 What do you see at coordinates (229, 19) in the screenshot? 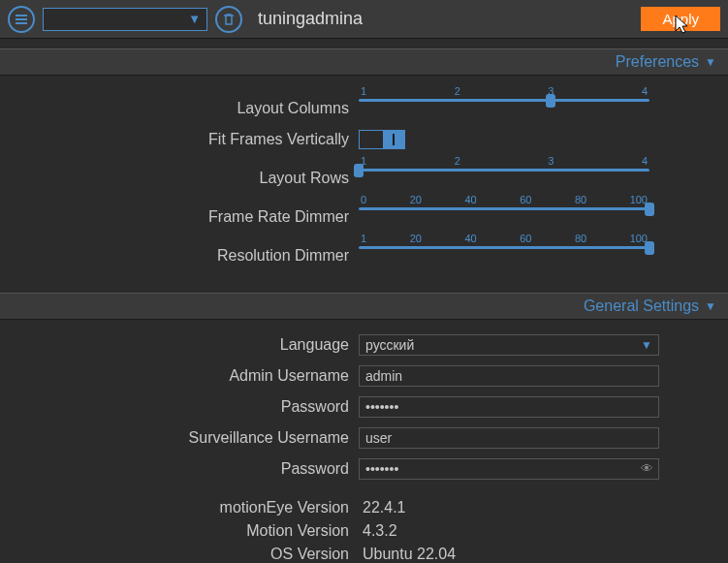
I see `trash-icon` at bounding box center [229, 19].